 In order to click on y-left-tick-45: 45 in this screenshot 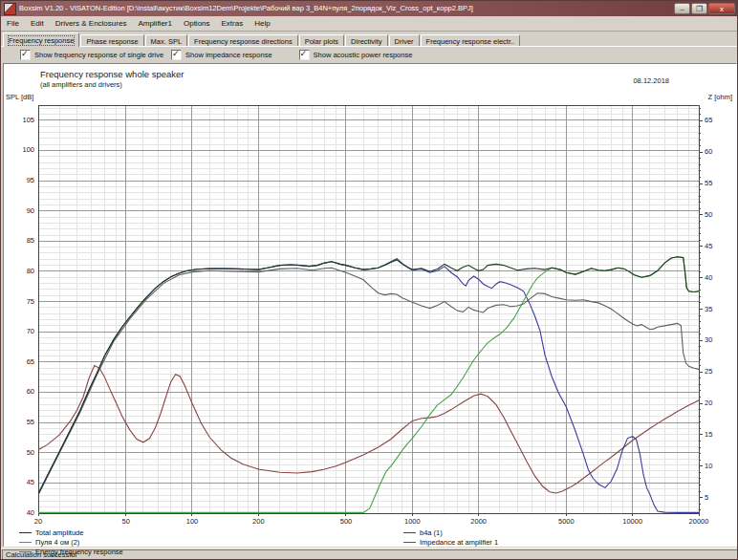, I will do `click(24, 483)`.